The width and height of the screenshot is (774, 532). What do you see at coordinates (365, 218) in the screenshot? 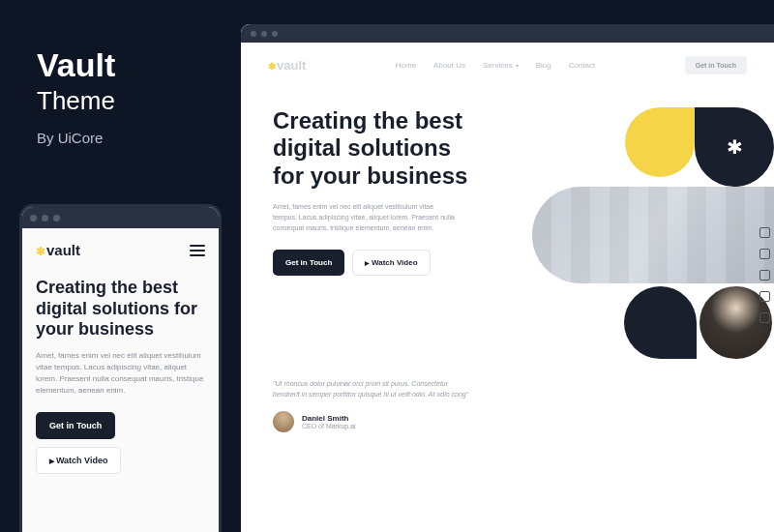
I see `hero-body-text: Amet, fames enim vel nec elit aliquet ve…` at bounding box center [365, 218].